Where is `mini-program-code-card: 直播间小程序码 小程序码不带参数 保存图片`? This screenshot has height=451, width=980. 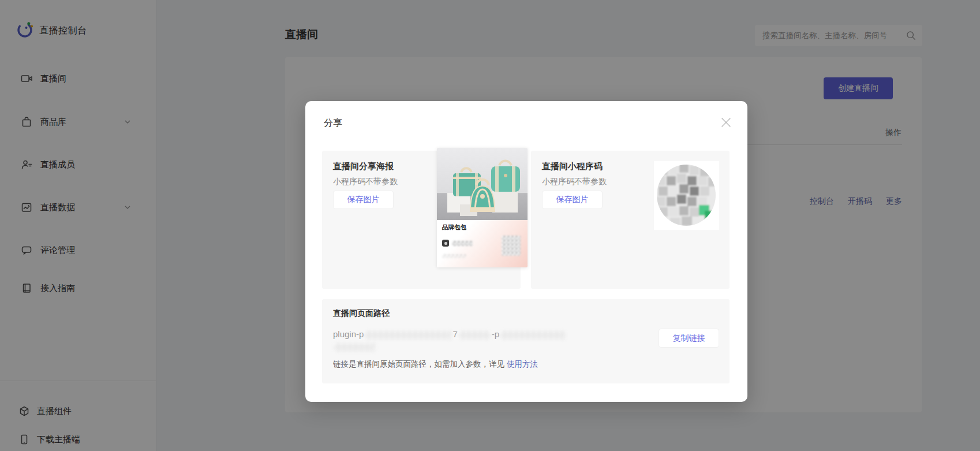
mini-program-code-card: 直播间小程序码 小程序码不带参数 保存图片 is located at coordinates (630, 219).